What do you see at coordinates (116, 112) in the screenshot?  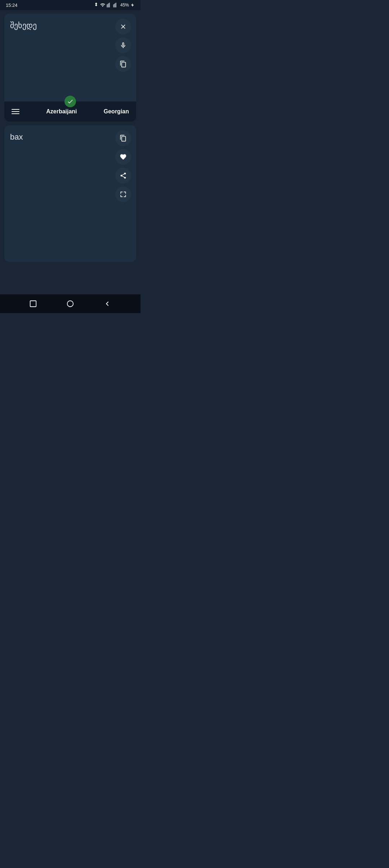 I see `target-lang-button: Georgian` at bounding box center [116, 112].